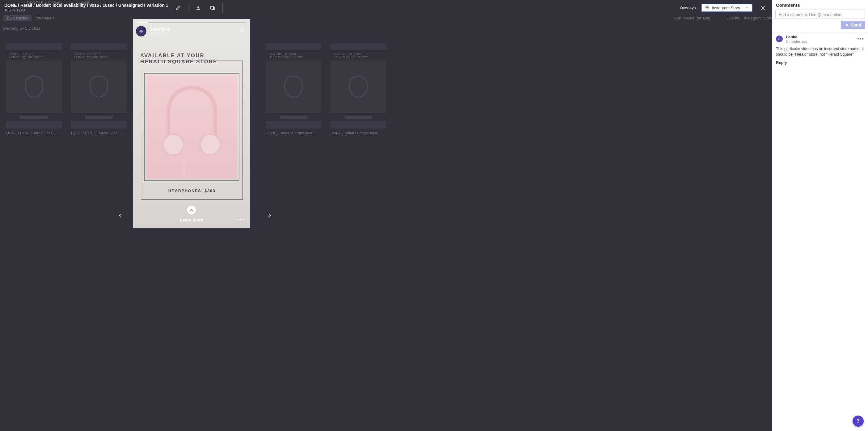  I want to click on comment-input: Add a comment. Use @ to mention., so click(820, 14).